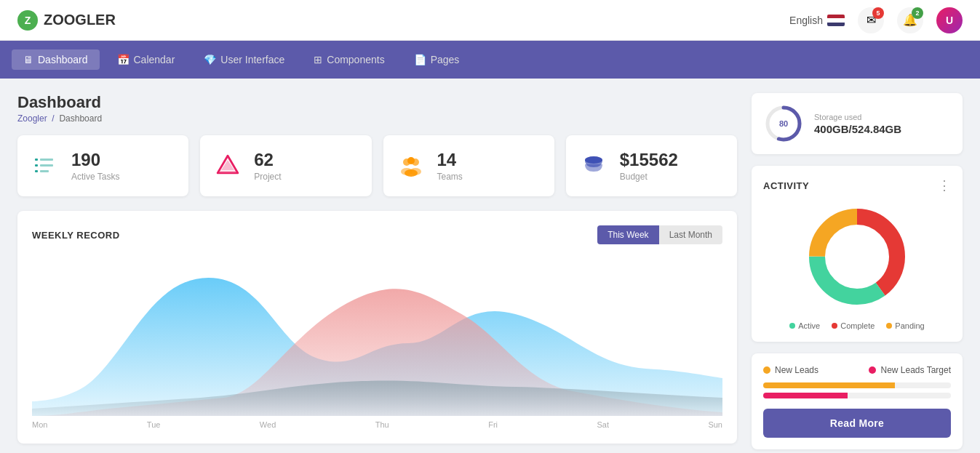  Describe the element at coordinates (377, 103) in the screenshot. I see `page-title: Dashboard` at that location.